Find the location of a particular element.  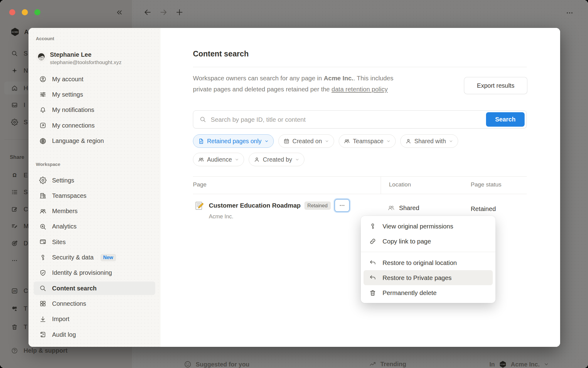

table-border is located at coordinates (360, 194).